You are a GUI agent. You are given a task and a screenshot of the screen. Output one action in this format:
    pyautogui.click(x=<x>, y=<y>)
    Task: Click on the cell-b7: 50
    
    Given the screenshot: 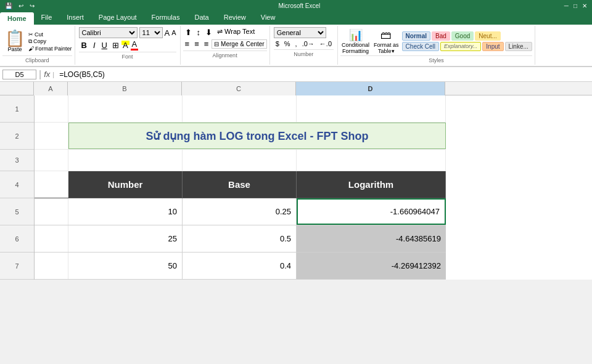 What is the action you would take?
    pyautogui.click(x=126, y=266)
    